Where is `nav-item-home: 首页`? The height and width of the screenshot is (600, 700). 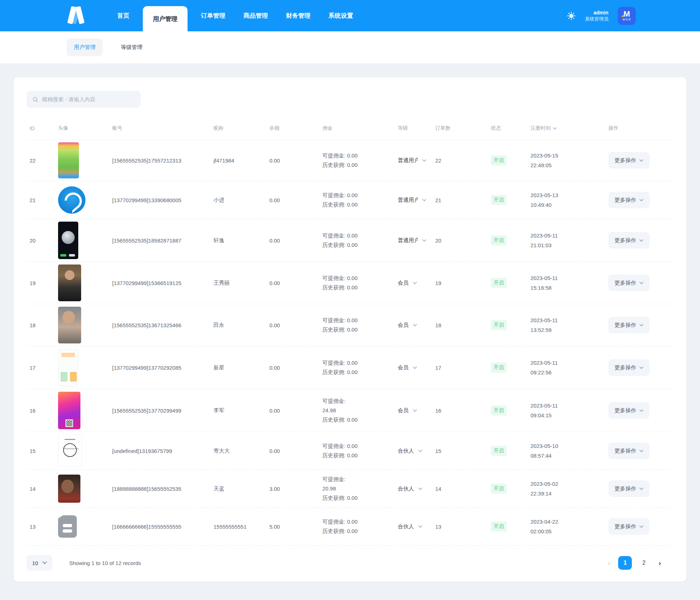 nav-item-home: 首页 is located at coordinates (123, 16).